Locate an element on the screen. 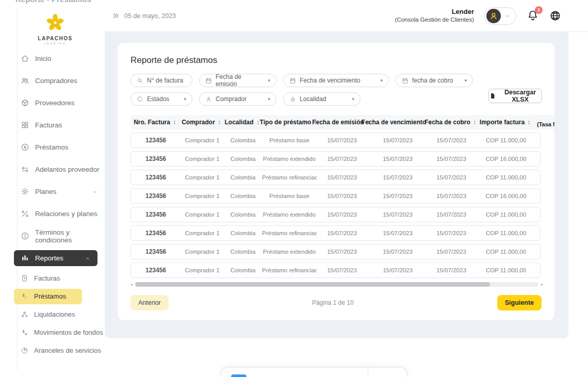  sidebar-item-label: Adelantos proveedor is located at coordinates (67, 169).